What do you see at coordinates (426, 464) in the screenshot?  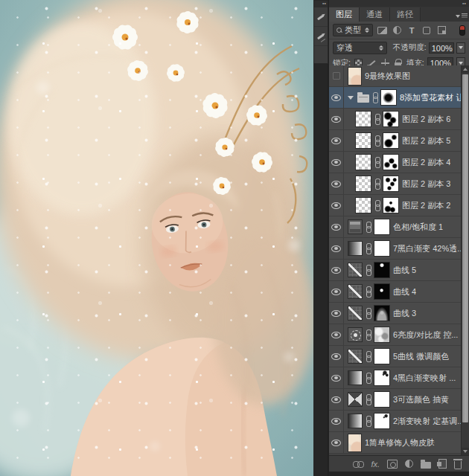 I see `new-group-icon` at bounding box center [426, 464].